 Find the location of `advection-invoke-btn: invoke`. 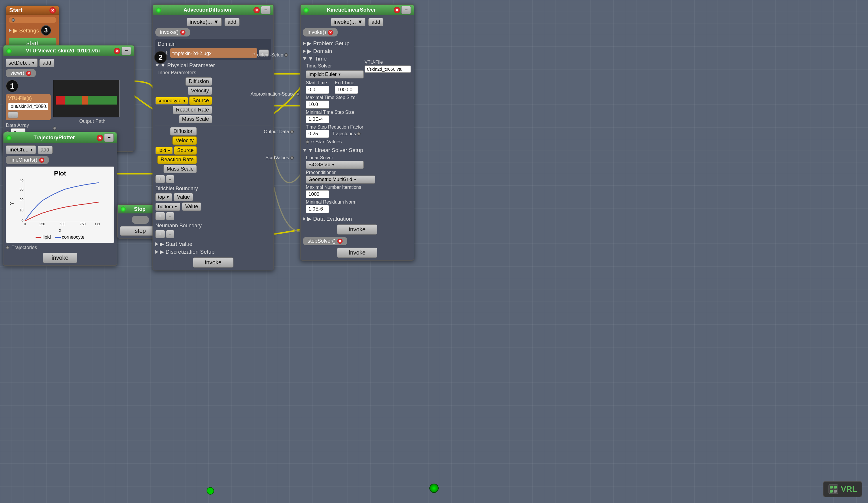

advection-invoke-btn: invoke is located at coordinates (213, 263).